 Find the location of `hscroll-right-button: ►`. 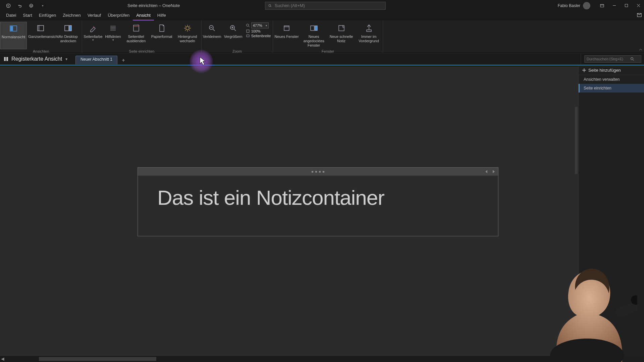

hscroll-right-button: ► is located at coordinates (576, 359).